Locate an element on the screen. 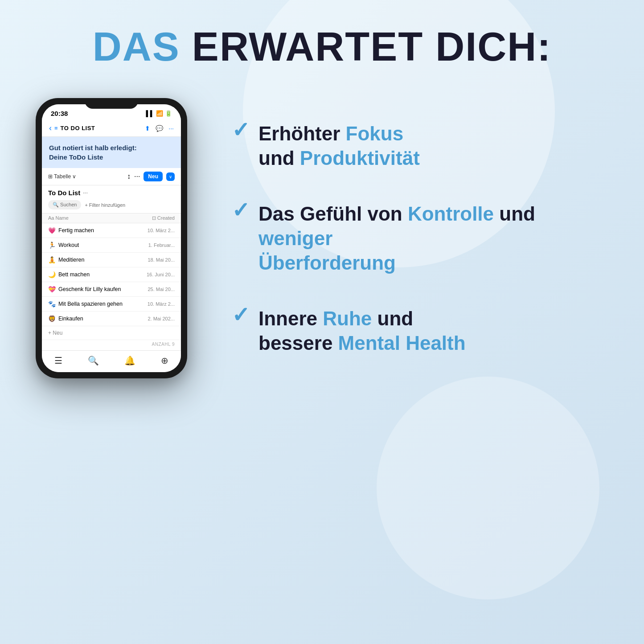  toolbar-more: ··· is located at coordinates (137, 176).